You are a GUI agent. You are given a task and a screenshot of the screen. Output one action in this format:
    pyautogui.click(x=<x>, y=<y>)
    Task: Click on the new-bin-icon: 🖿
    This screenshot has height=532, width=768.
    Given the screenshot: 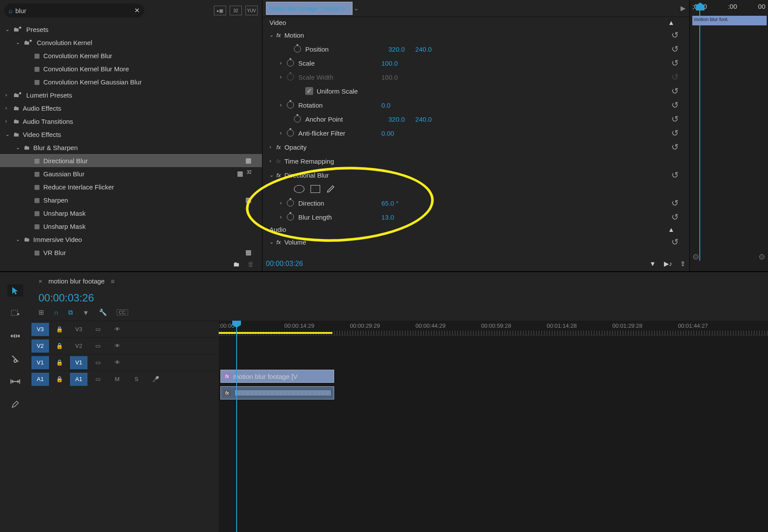 What is the action you would take?
    pyautogui.click(x=236, y=264)
    